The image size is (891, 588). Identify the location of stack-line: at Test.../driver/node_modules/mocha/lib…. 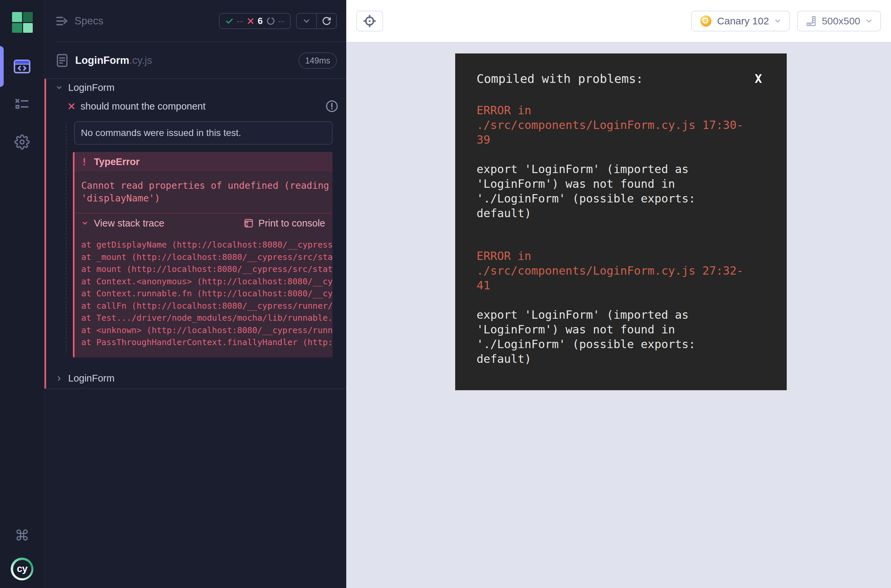
(207, 318).